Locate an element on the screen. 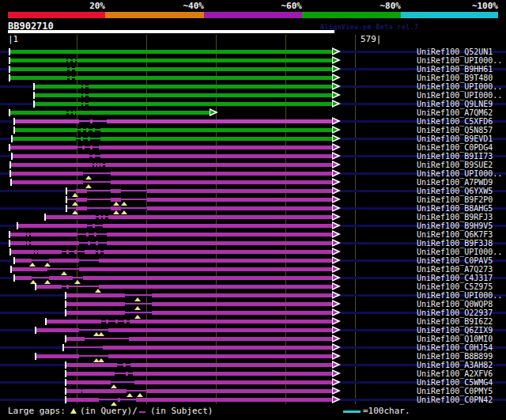  subject-label: UniRef100_B8B899 is located at coordinates (455, 356).